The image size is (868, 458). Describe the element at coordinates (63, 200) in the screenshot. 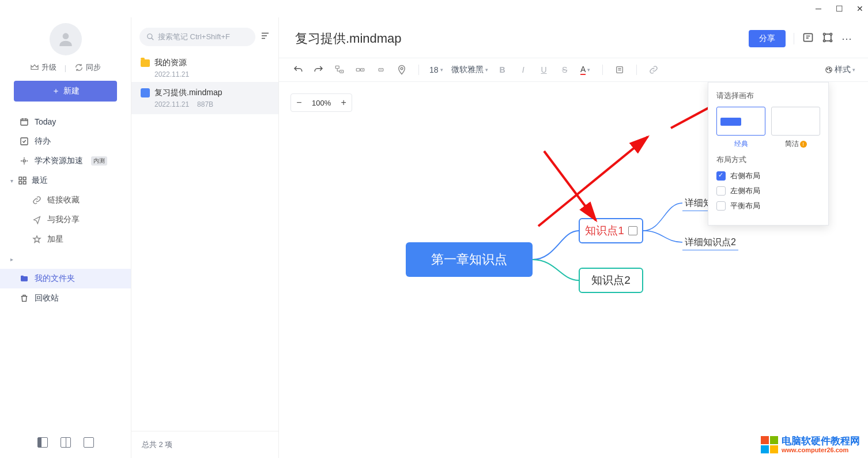

I see `sidebar-item-label: 链接收藏` at that location.